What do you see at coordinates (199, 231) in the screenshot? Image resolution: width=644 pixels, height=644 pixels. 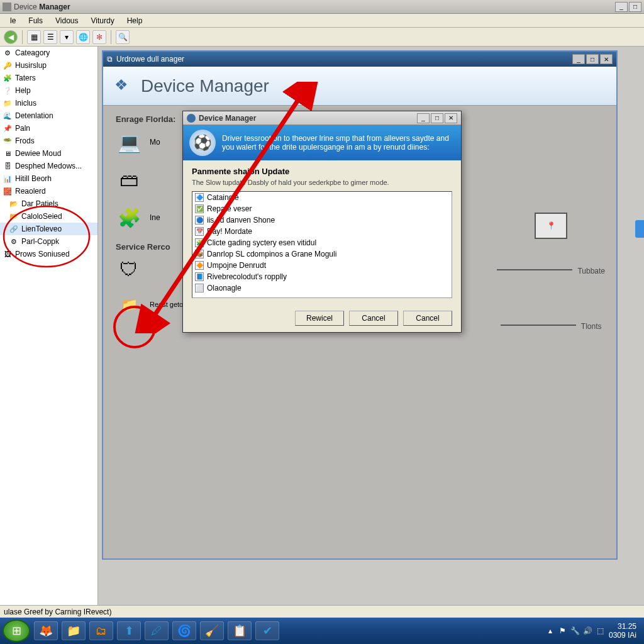 I see `list-item-icon: 📅` at bounding box center [199, 231].